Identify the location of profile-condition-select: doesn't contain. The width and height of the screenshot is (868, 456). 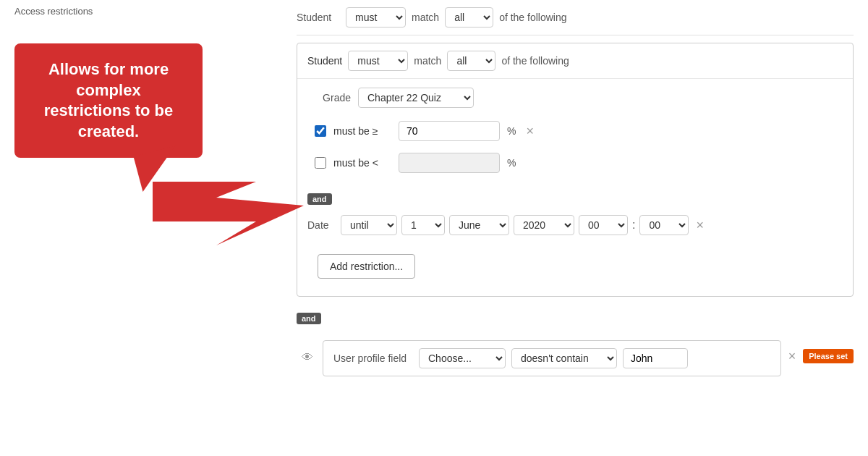
(564, 358).